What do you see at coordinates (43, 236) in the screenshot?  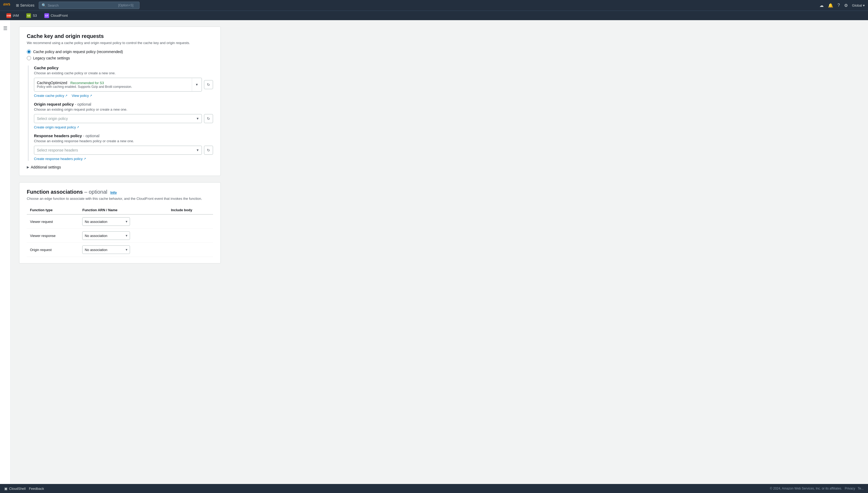 I see `viewer-response-label: Viewer response` at bounding box center [43, 236].